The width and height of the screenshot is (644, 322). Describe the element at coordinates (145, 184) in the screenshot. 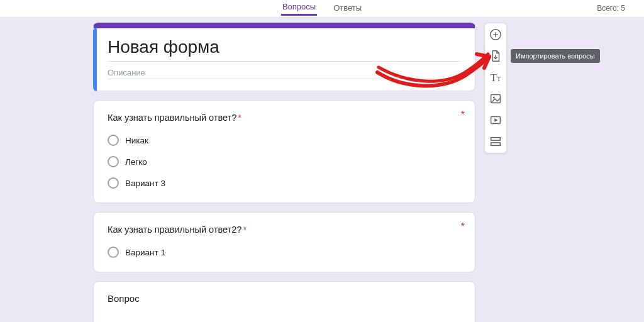

I see `option-label: Вариант 3` at that location.